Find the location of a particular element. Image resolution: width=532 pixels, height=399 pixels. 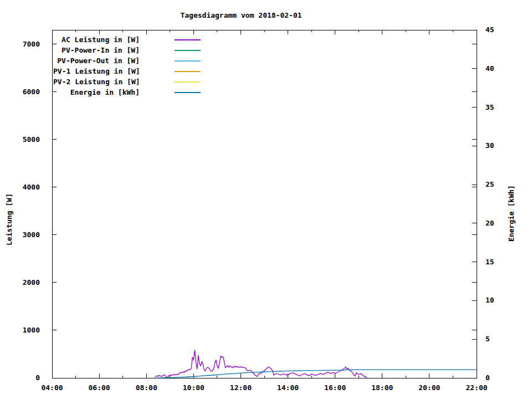

legend-label: PV-Power-Out in [W] is located at coordinates (96, 61).